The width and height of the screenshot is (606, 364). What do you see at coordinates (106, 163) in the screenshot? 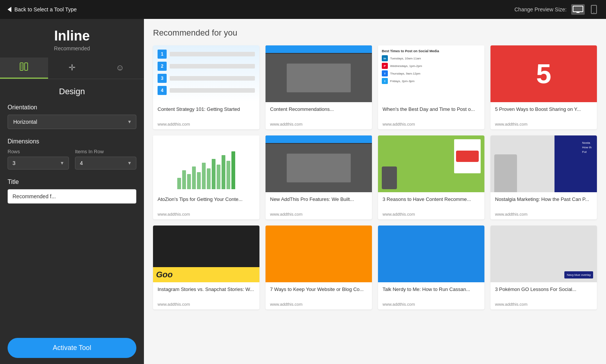
I see `items-select-wrapper: 1 2 3 4 5 6 ▼` at bounding box center [106, 163].